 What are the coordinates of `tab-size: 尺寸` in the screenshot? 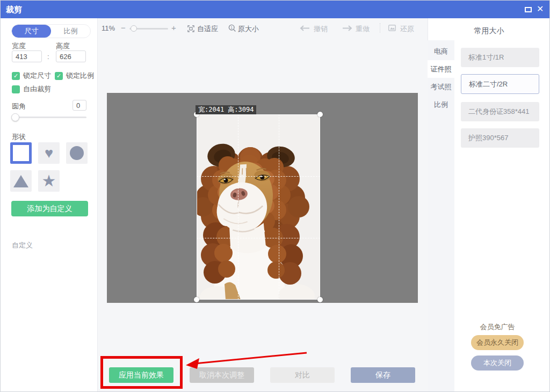 It's located at (31, 31).